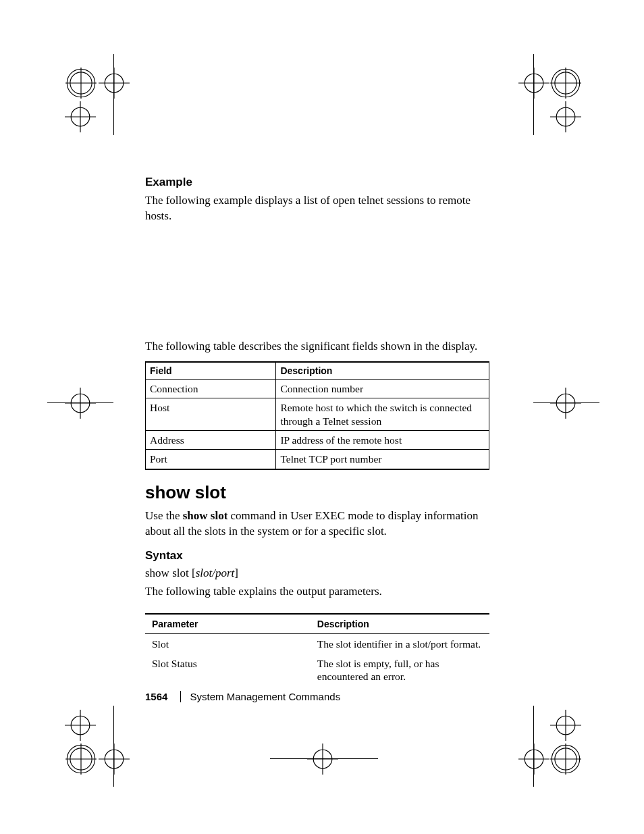 Image resolution: width=644 pixels, height=834 pixels. Describe the element at coordinates (228, 644) in the screenshot. I see `param-cell: Slot` at that location.